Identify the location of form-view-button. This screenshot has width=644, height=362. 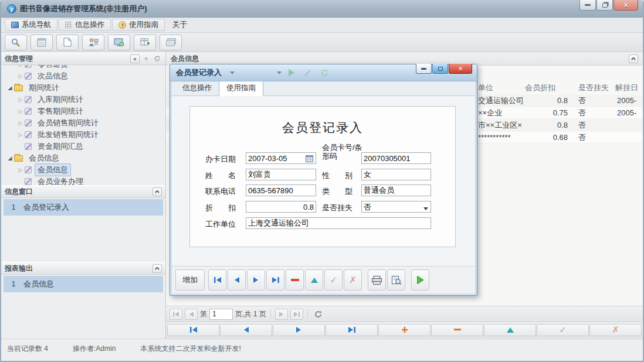
(42, 42).